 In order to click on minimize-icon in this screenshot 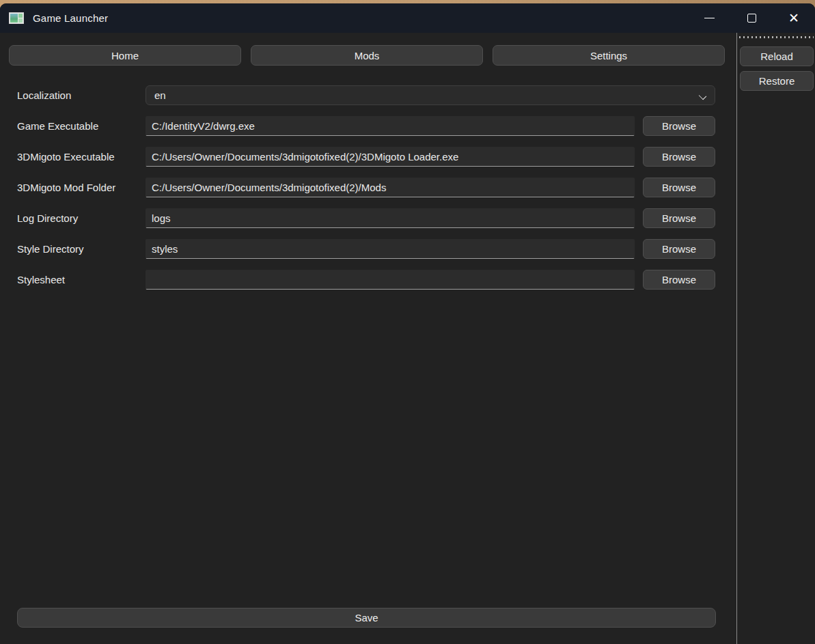, I will do `click(709, 18)`.